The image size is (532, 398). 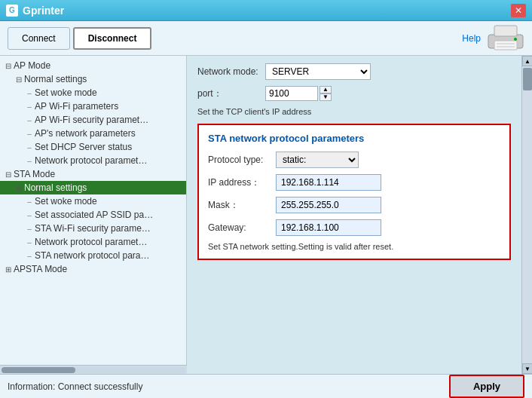 What do you see at coordinates (80, 38) in the screenshot?
I see `toolbar-buttons: Connect Disconnect` at bounding box center [80, 38].